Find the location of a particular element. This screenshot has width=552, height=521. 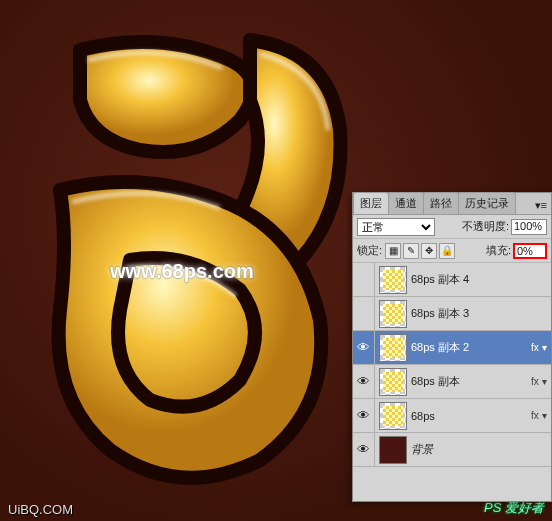

site-watermark-left: UiBQ.COM is located at coordinates (40, 510).